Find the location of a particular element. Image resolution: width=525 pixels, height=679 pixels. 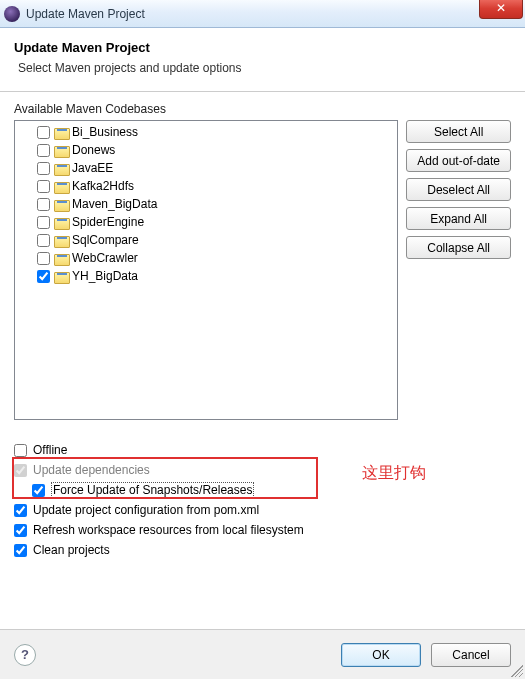

update-deps-checkbox is located at coordinates (20, 470).